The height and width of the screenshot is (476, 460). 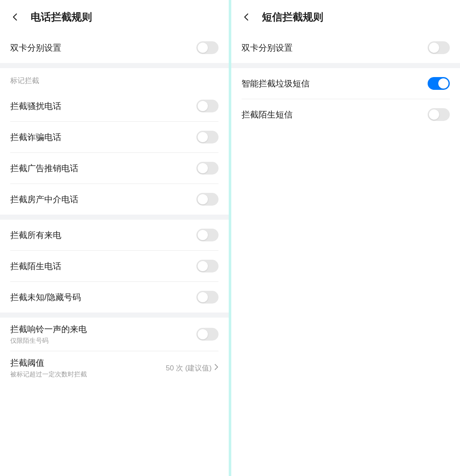 What do you see at coordinates (61, 17) in the screenshot?
I see `page-title: 电话拦截规则` at bounding box center [61, 17].